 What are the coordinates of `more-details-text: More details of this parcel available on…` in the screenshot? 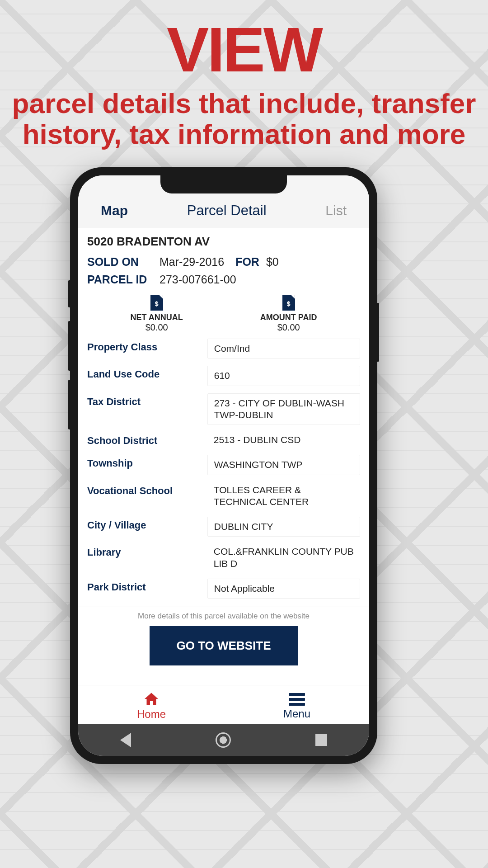 It's located at (224, 614).